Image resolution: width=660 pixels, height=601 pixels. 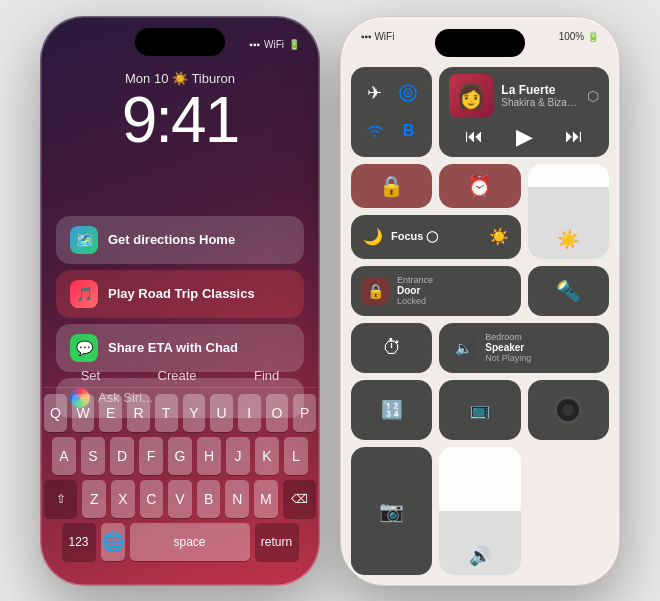 I want to click on hotspot-button, so click(x=409, y=93).